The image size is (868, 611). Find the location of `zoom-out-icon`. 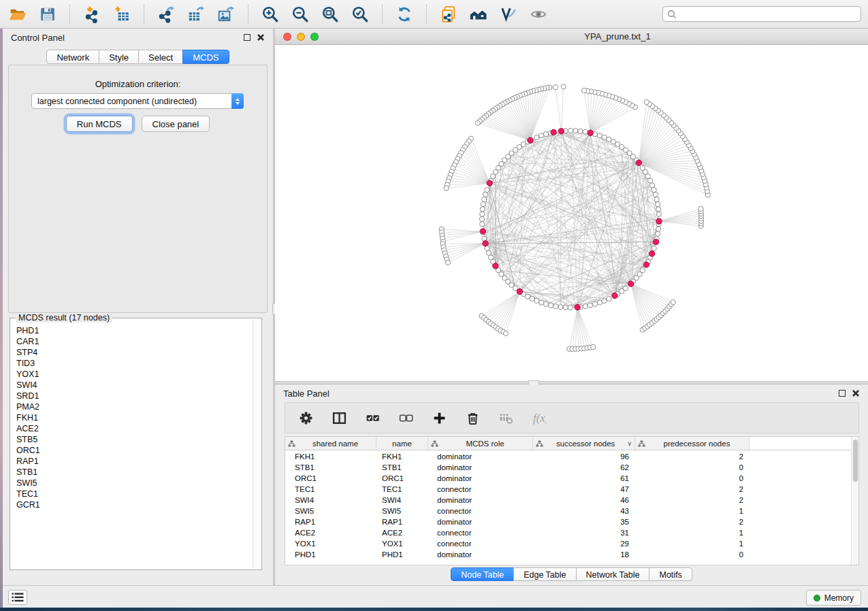

zoom-out-icon is located at coordinates (300, 14).